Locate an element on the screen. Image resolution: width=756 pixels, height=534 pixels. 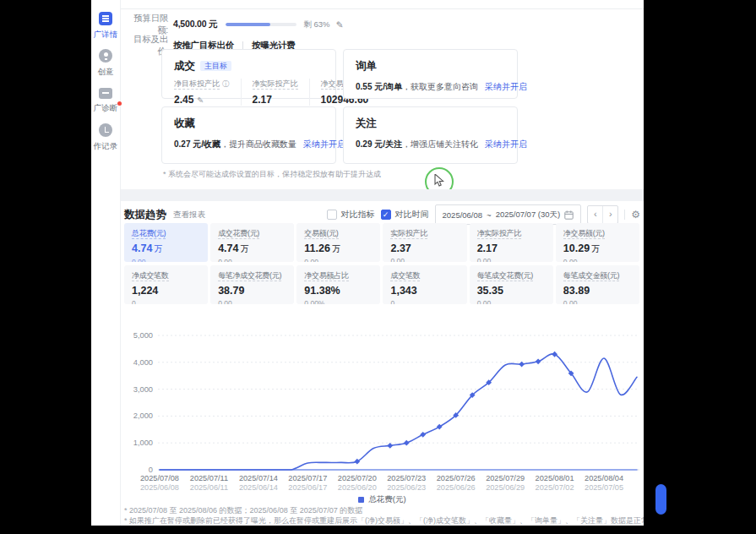
trend-metric-value: 4.74万 is located at coordinates (252, 248).